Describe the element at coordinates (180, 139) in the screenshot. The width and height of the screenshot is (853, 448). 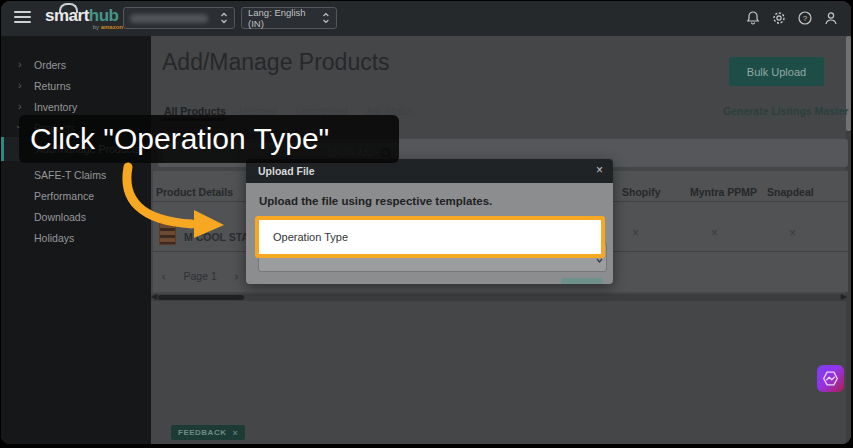
I see `annotation-text: Click "Operation Type"` at that location.